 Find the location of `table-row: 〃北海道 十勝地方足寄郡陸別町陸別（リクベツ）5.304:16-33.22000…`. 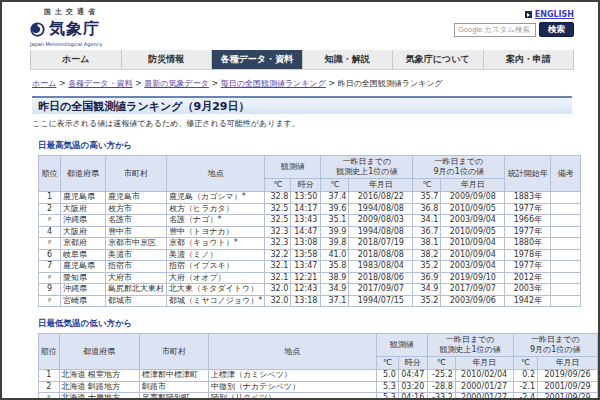

table-row: 〃北海道 十勝地方足寄郡陸別町陸別（リクベツ）5.304:16-33.22000… is located at coordinates (318, 396).